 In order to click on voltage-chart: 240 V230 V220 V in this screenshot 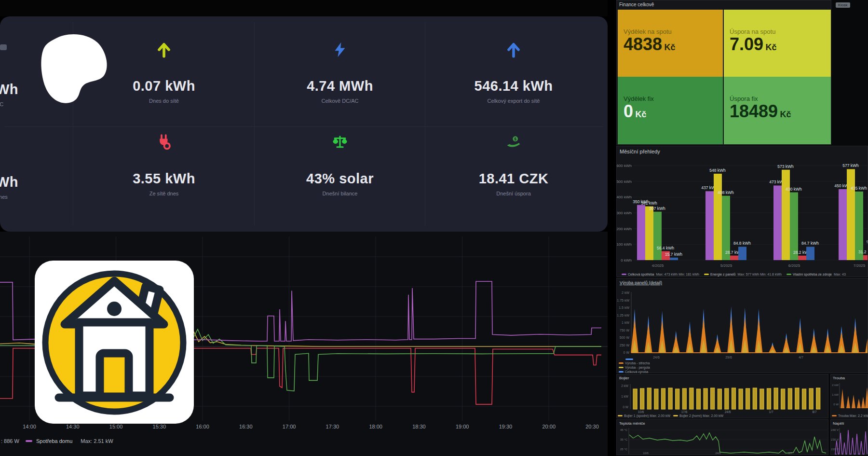, I will do `click(850, 441)`.